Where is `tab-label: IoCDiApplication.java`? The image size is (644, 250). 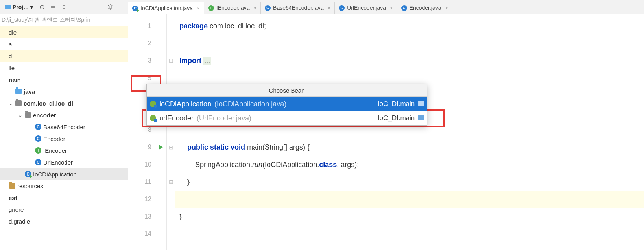
tab-label: IoCDiApplication.java is located at coordinates (167, 8).